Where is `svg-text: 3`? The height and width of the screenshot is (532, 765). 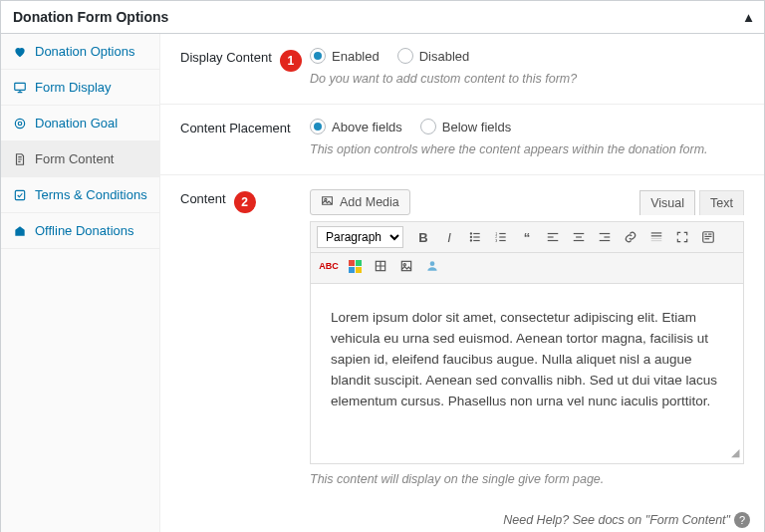
svg-text: 3 is located at coordinates (496, 241).